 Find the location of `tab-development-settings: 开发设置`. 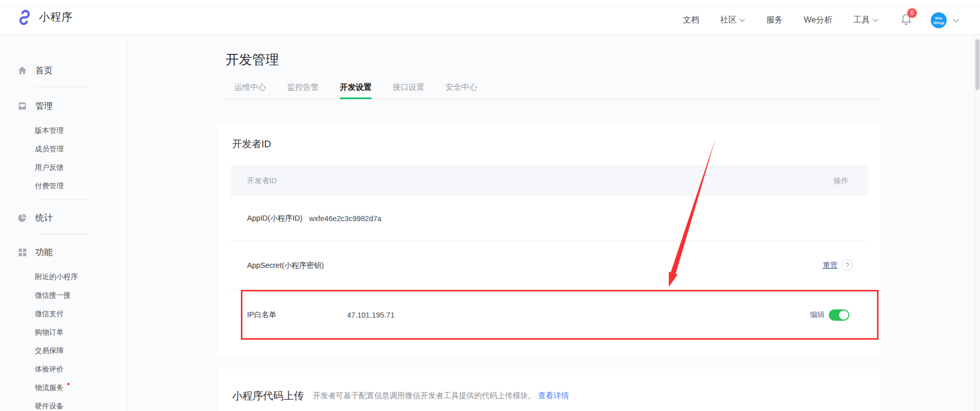

tab-development-settings: 开发设置 is located at coordinates (356, 90).